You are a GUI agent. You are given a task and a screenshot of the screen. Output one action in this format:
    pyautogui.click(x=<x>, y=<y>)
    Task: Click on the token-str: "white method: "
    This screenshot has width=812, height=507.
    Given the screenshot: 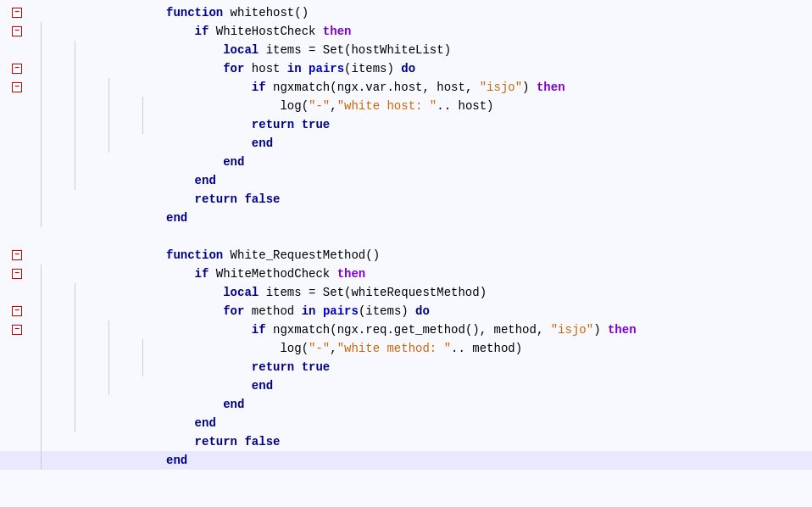 What is the action you would take?
    pyautogui.click(x=394, y=348)
    